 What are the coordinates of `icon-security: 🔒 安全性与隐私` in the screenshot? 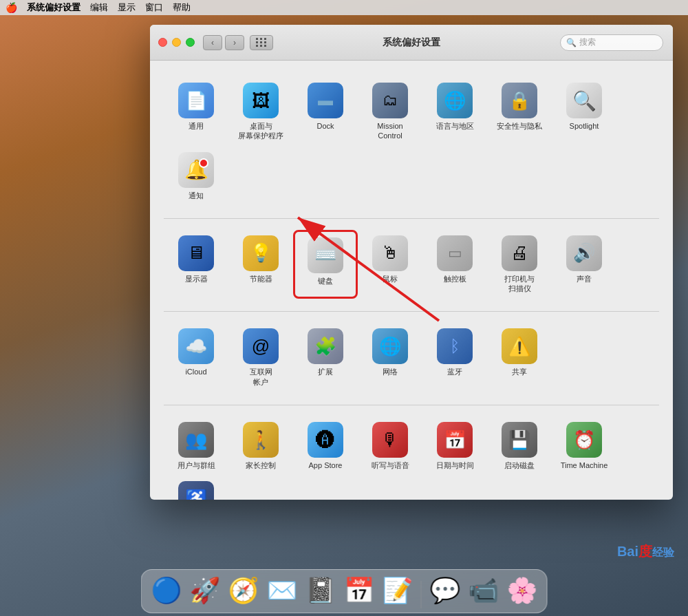 It's located at (519, 111).